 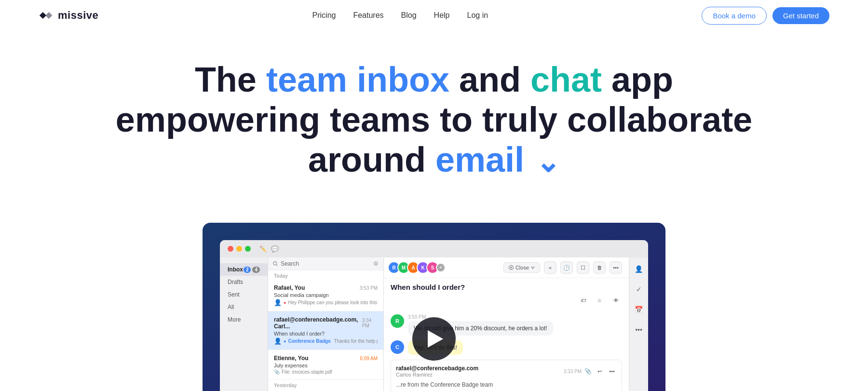 What do you see at coordinates (285, 249) in the screenshot?
I see `chevron-icon: ⌄` at bounding box center [285, 249].